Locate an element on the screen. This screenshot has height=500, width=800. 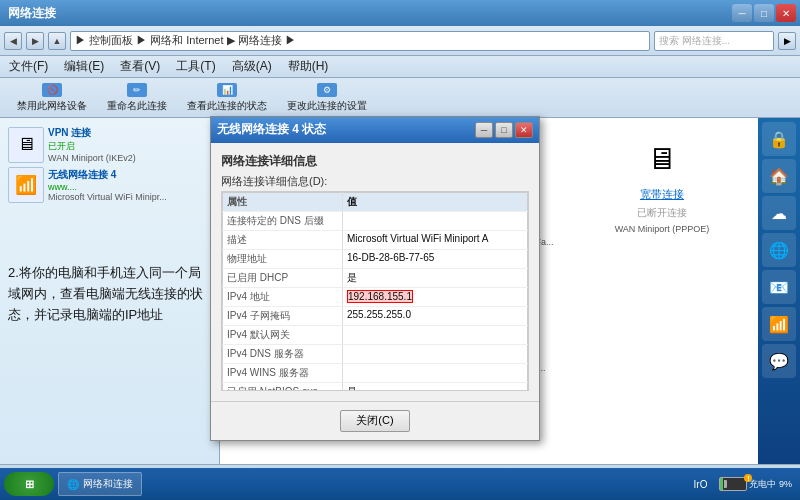
right-panel-btn-4: 🌐 is located at coordinates (779, 250).